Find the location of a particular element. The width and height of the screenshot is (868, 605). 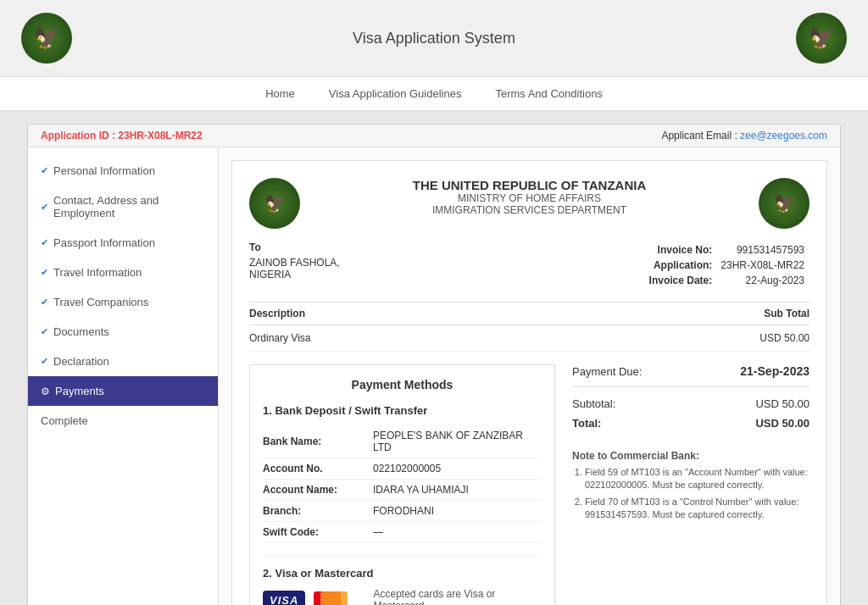

check-icon-personal: ✔ is located at coordinates (44, 171).